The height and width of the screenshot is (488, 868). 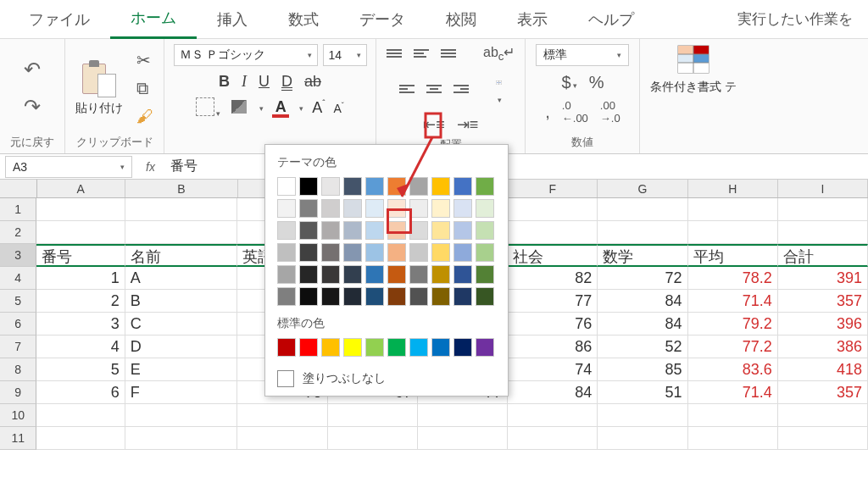 What do you see at coordinates (733, 256) in the screenshot?
I see `cell: 平均` at bounding box center [733, 256].